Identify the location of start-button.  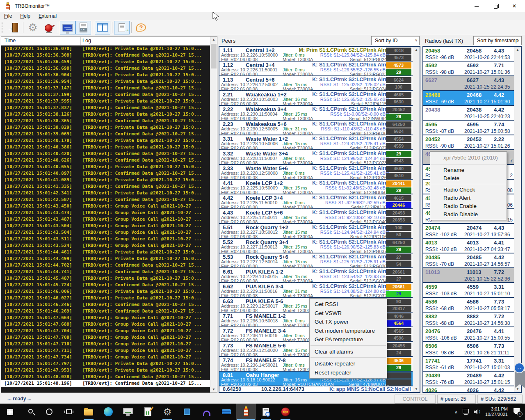
(10, 412).